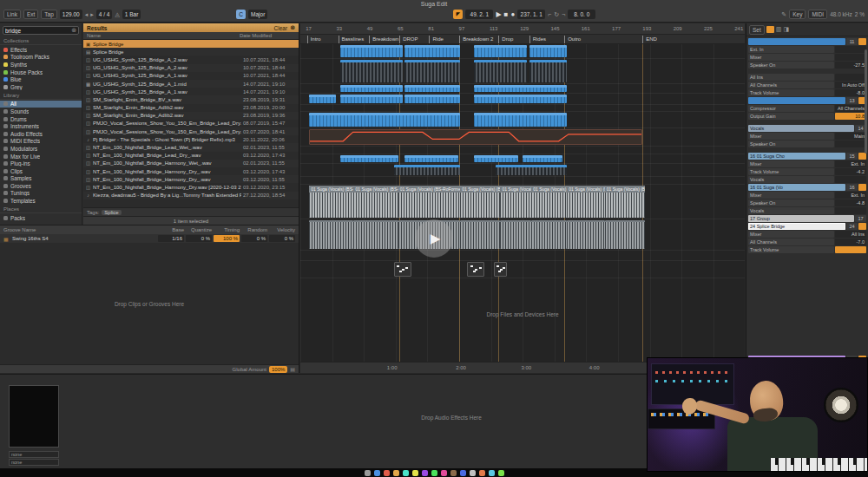 This screenshot has height=477, width=868. I want to click on param-value: 10.8, so click(851, 116).